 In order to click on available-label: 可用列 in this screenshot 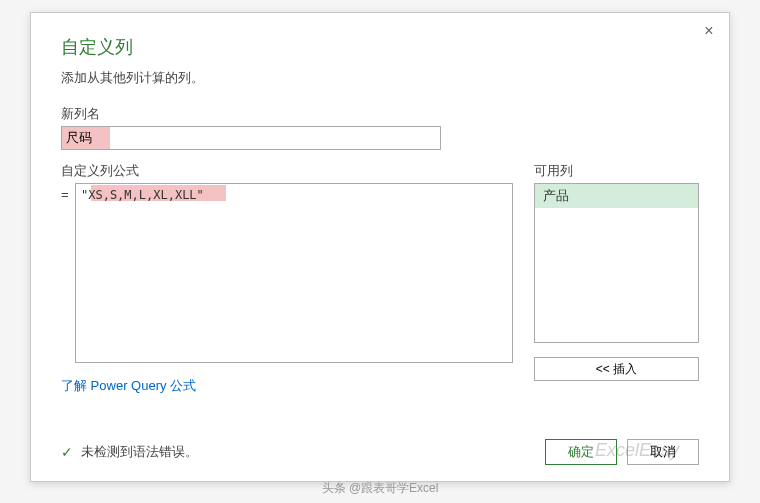, I will do `click(616, 171)`.